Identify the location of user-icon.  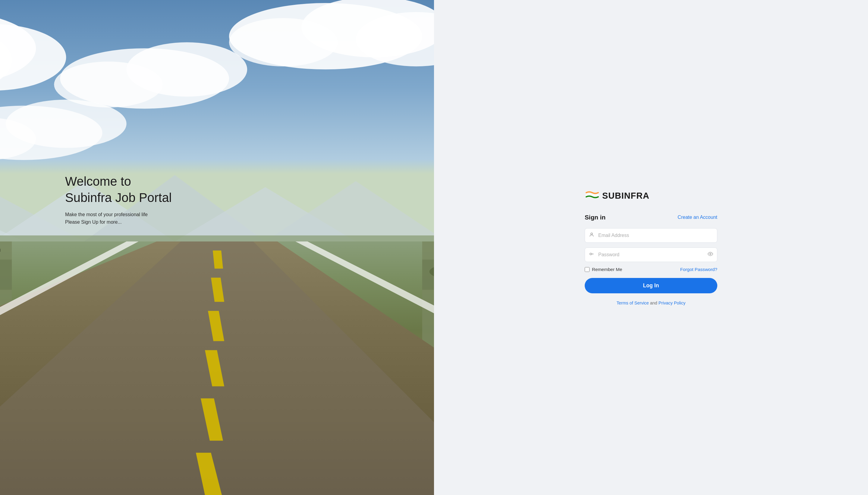
(592, 236).